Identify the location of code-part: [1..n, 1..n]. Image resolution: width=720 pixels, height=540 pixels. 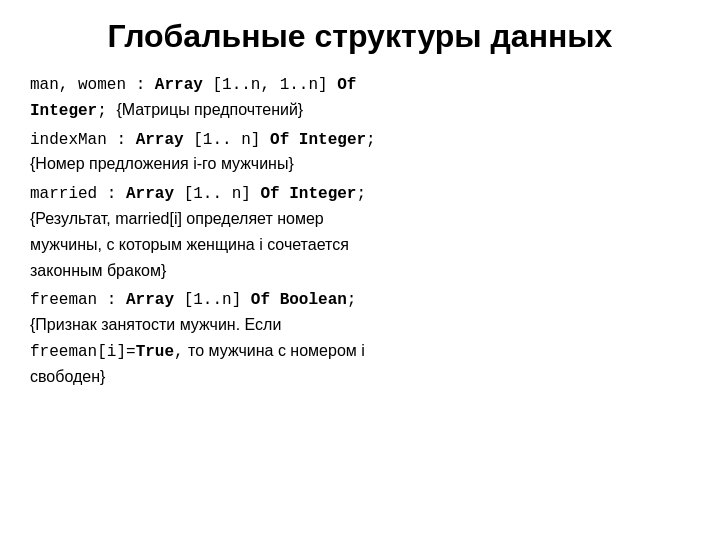
(270, 85).